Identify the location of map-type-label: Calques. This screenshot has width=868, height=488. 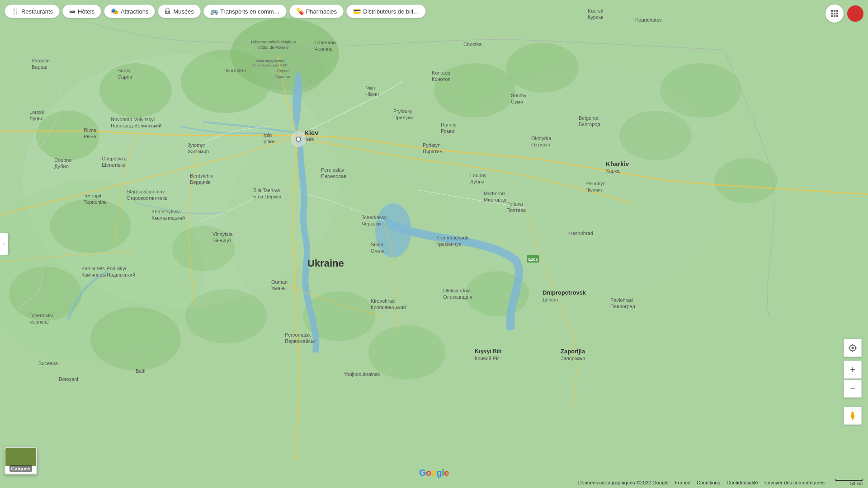
(21, 469).